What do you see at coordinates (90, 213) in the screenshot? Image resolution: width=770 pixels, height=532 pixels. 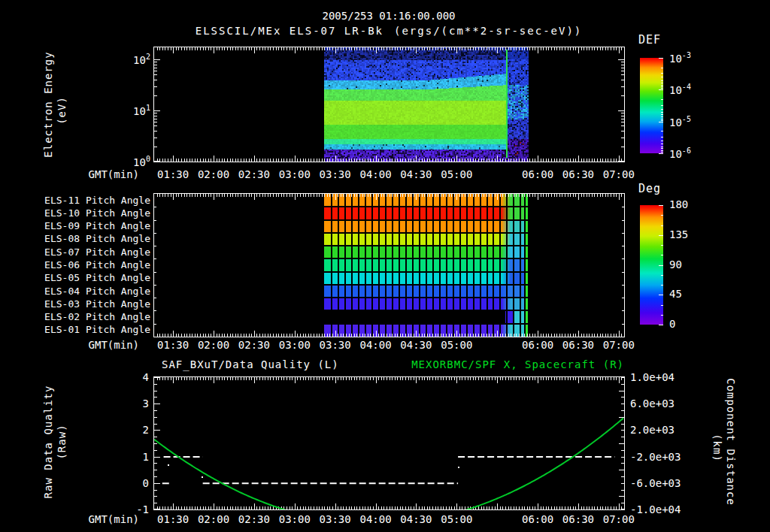 I see `pitch-row-label: ELS-10 Pitch Angle` at bounding box center [90, 213].